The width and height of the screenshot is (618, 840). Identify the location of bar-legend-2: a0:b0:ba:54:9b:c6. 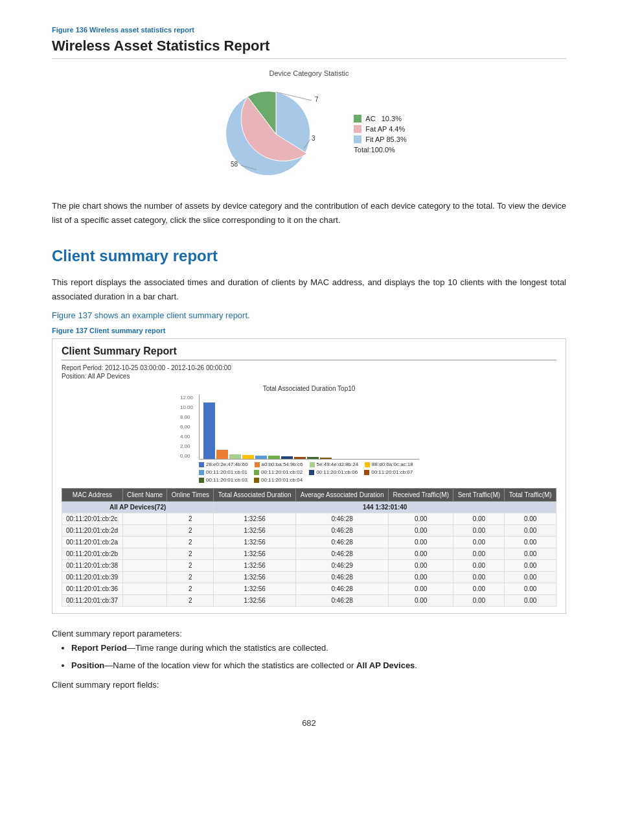
(279, 464).